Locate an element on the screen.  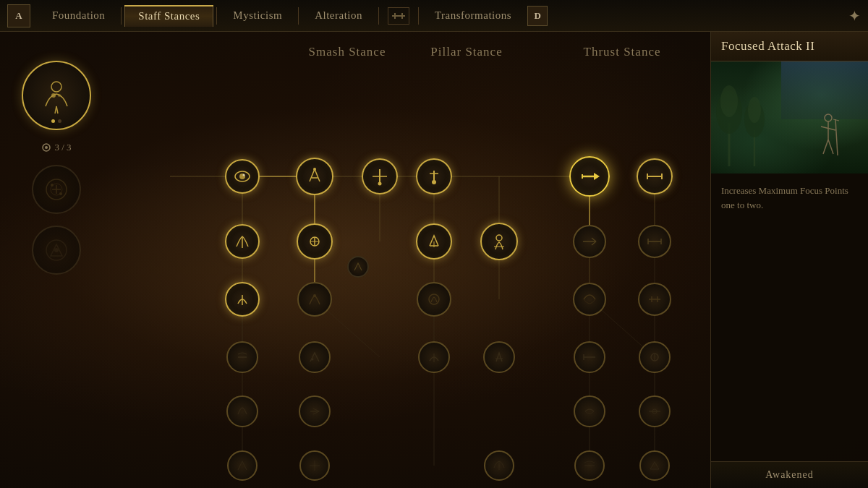
skill-node-eye is located at coordinates (242, 176).